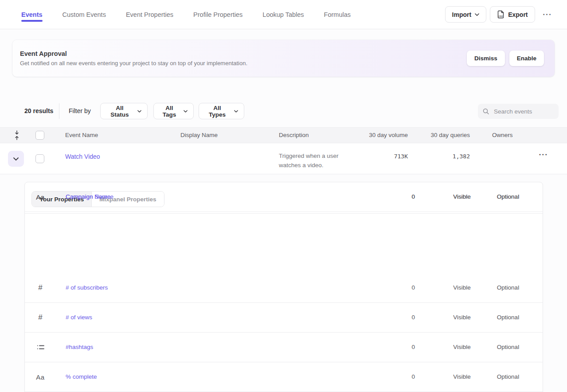 Image resolution: width=567 pixels, height=392 pixels. Describe the element at coordinates (284, 288) in the screenshot. I see `property-row: # # of subscribers 0 Visible Optional` at that location.